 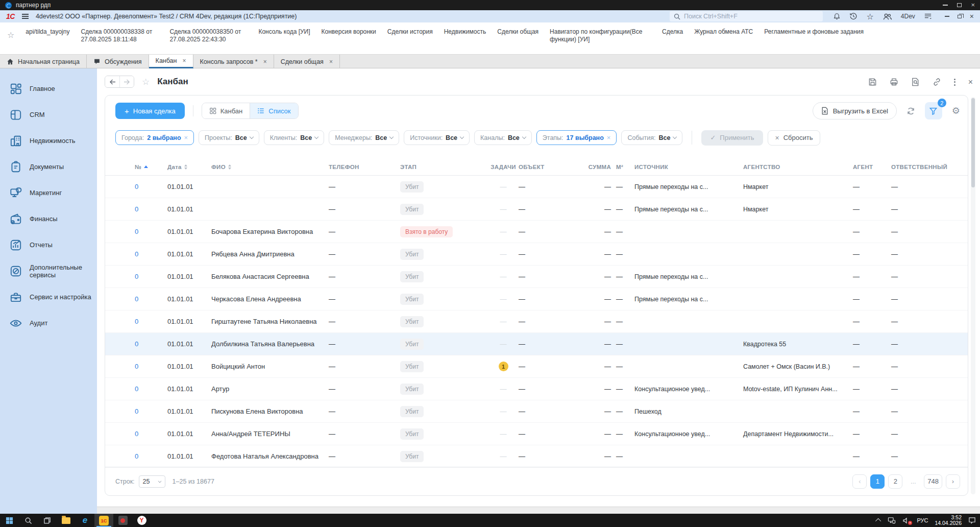 I want to click on rdp-maximize-icon, so click(x=960, y=5).